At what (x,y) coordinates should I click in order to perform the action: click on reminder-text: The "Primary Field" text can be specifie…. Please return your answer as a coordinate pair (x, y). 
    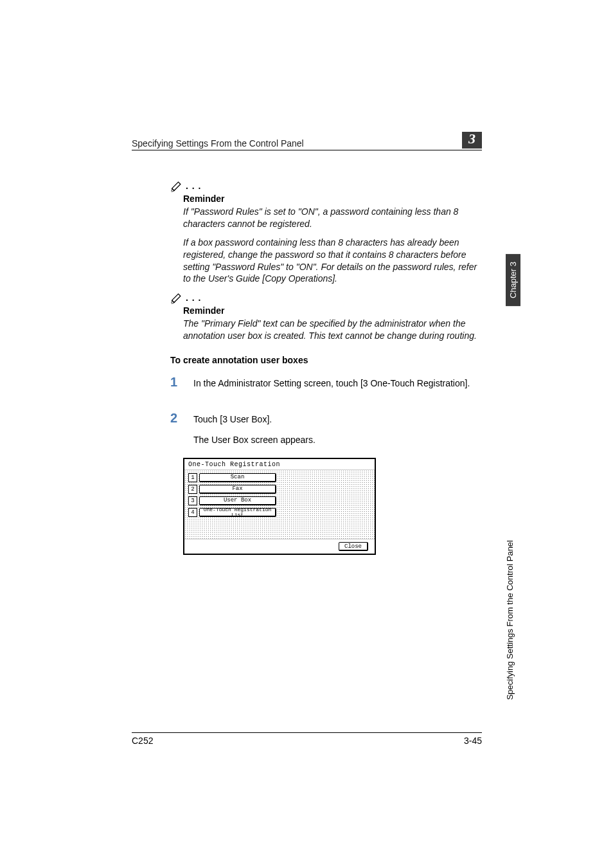
    Looking at the image, I should click on (333, 330).